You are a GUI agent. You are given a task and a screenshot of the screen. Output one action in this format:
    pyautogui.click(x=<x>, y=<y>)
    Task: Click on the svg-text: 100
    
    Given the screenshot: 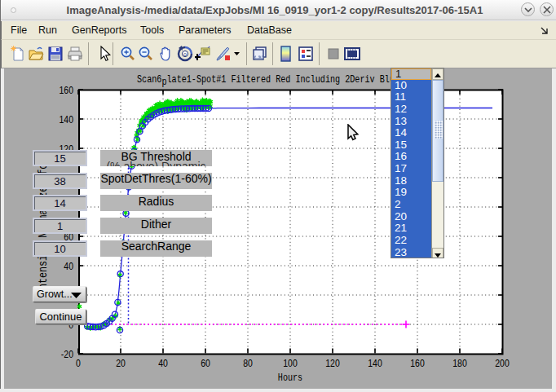 What is the action you would take?
    pyautogui.click(x=290, y=363)
    